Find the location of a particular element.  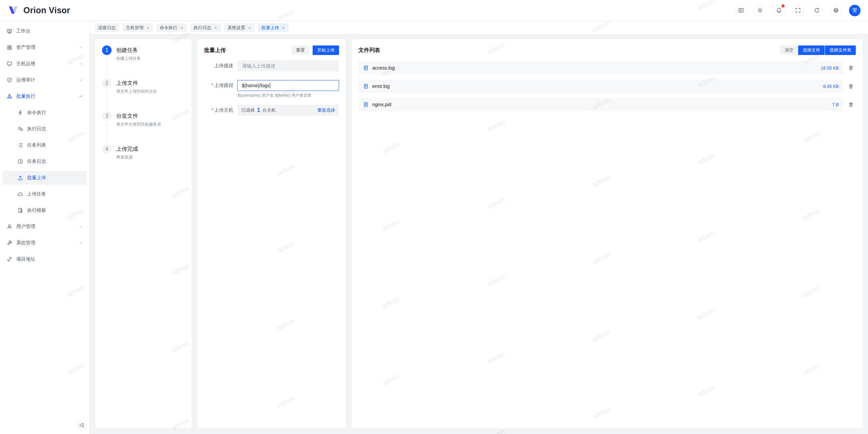

trash-icon is located at coordinates (851, 86).